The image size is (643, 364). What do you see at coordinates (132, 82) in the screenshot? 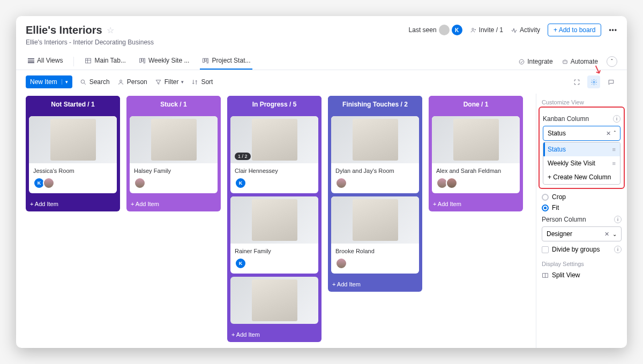
I see `person-filter-button: Person` at bounding box center [132, 82].